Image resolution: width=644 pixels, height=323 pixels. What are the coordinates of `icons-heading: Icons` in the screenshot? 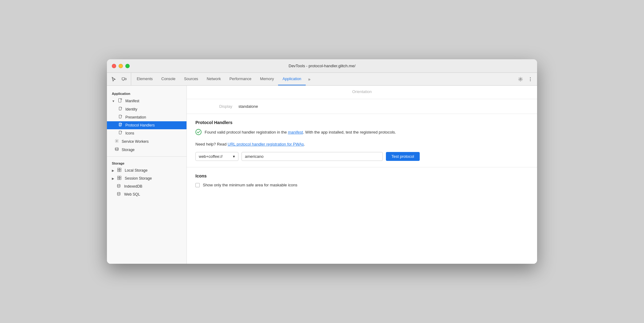 It's located at (362, 176).